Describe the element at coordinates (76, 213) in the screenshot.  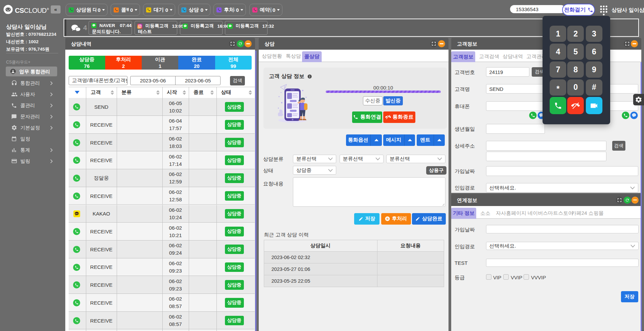
I see `svg-text: TALK` at that location.